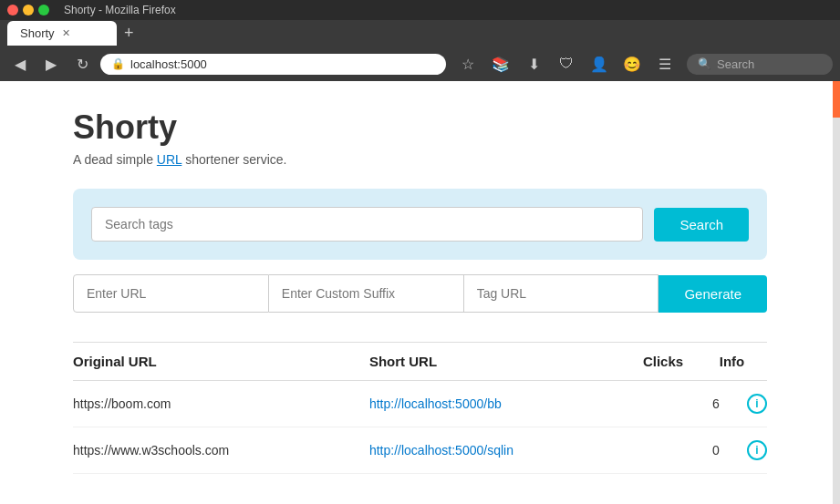 This screenshot has width=840, height=504. Describe the element at coordinates (501, 64) in the screenshot. I see `library-icon: 📚` at that location.